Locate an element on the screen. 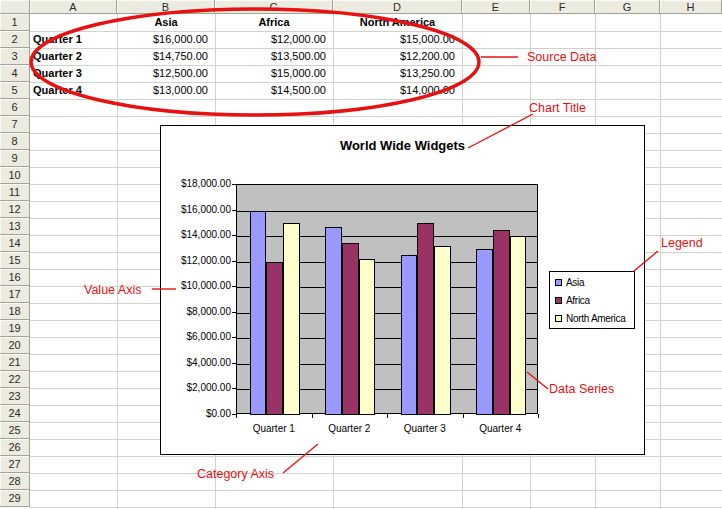 This screenshot has height=509, width=722. cell-C3: $13,500.00 is located at coordinates (274, 56).